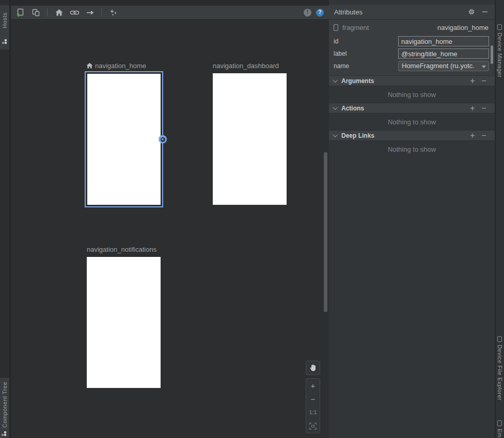 The image size is (504, 438). What do you see at coordinates (500, 372) in the screenshot?
I see `device-file-explorer-tab-label: Device File Explorer` at bounding box center [500, 372].